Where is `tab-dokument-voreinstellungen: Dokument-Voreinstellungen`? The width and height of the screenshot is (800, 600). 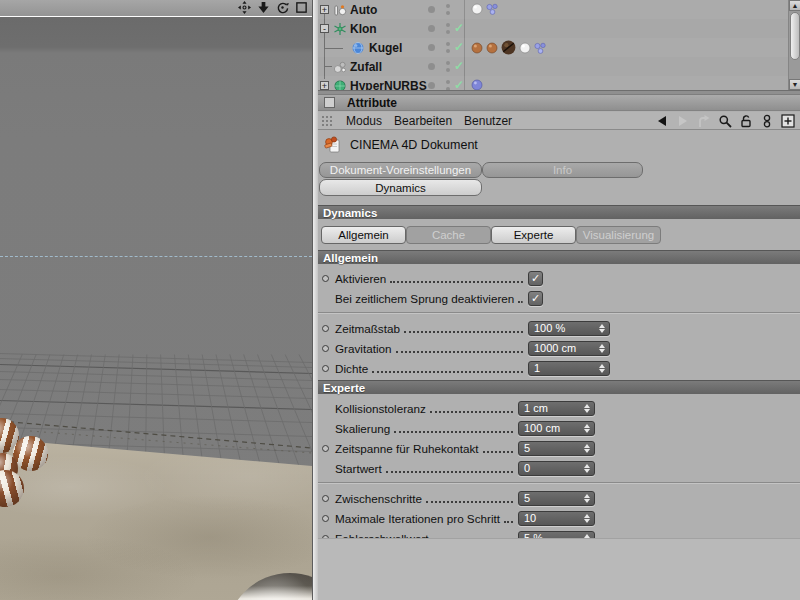 tab-dokument-voreinstellungen: Dokument-Voreinstellungen is located at coordinates (400, 170).